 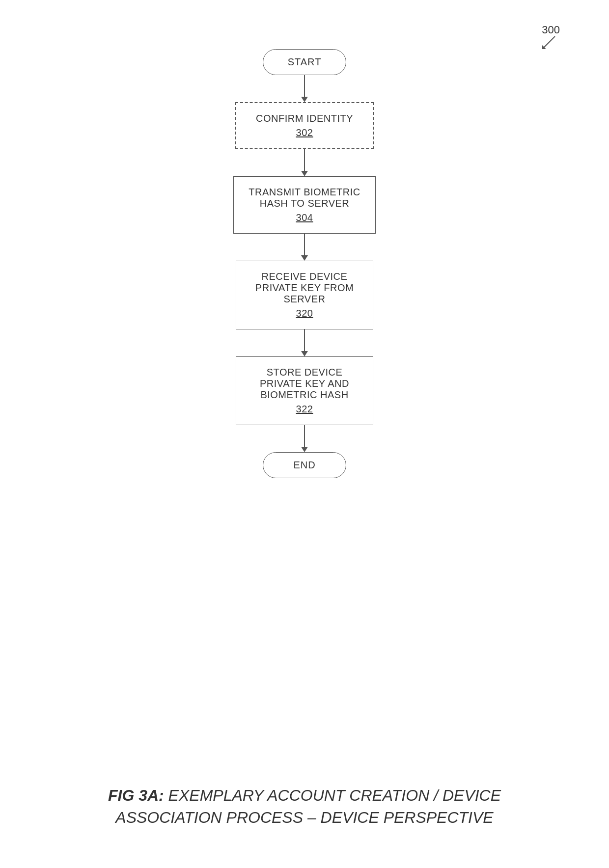 I want to click on figure-caption: FIG 3A: EXEMPLARY ACCOUNT CREATION / DEV…, so click(x=304, y=807).